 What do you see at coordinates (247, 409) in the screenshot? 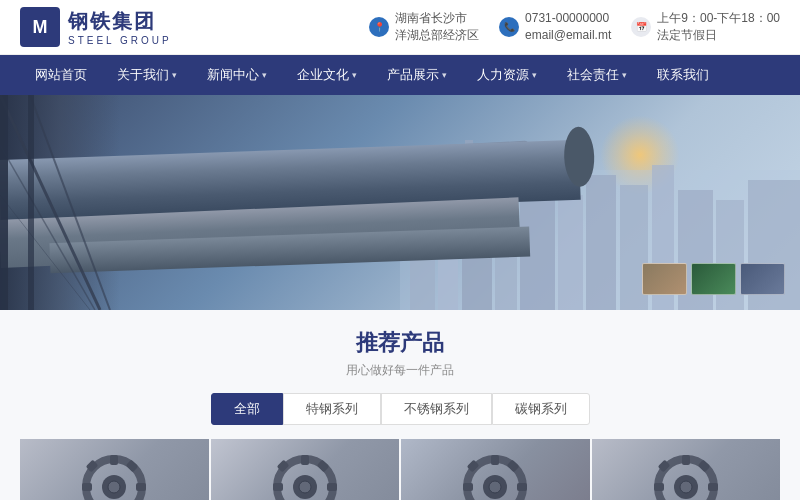
I see `filter-tab-all: 全部` at bounding box center [247, 409].